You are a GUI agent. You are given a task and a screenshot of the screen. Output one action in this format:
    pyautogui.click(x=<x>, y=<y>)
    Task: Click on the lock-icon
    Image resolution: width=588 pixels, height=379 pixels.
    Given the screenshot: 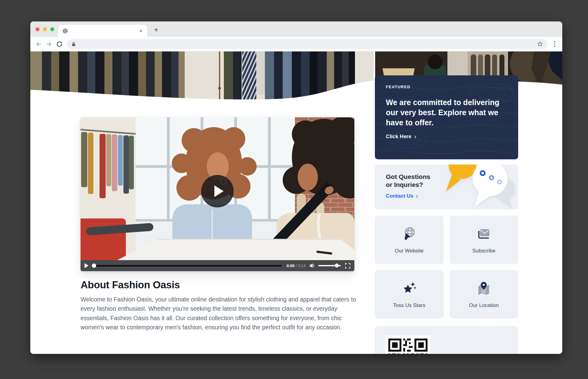 What is the action you would take?
    pyautogui.click(x=74, y=44)
    